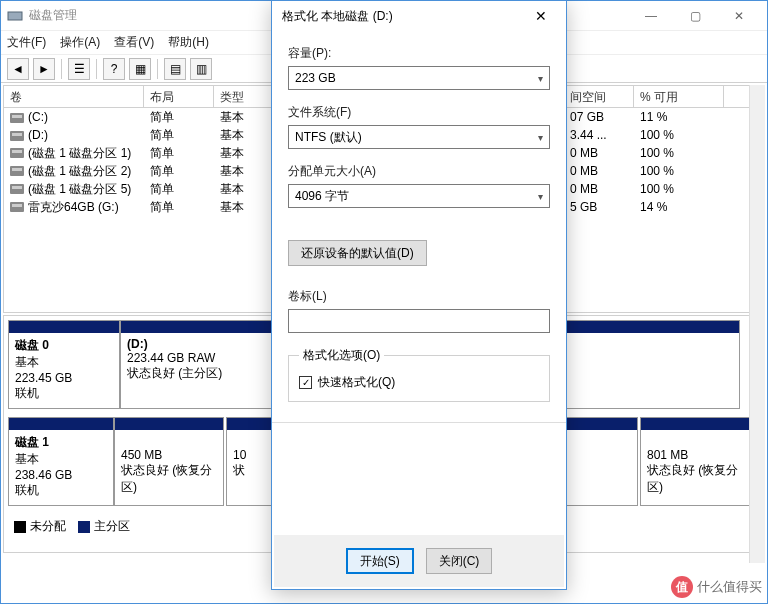 This screenshot has width=768, height=604. What do you see at coordinates (316, 78) in the screenshot?
I see `capacity-value: 223 GB` at bounding box center [316, 78].